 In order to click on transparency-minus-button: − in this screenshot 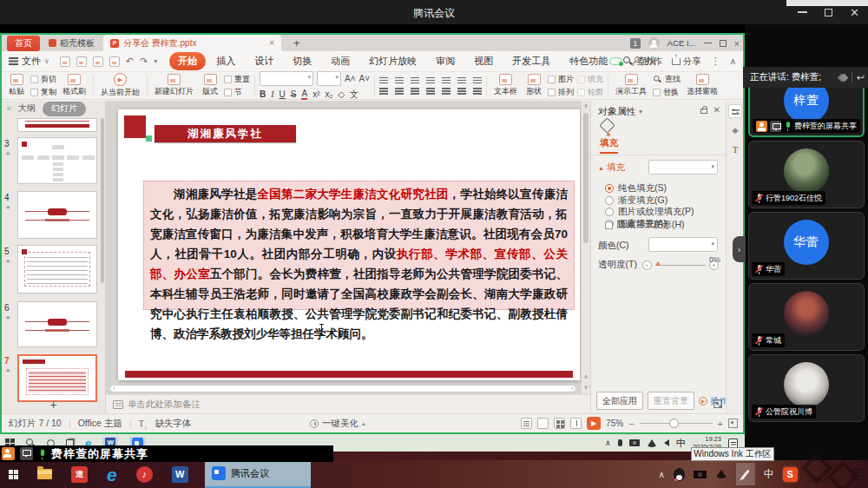, I will do `click(648, 266)`.